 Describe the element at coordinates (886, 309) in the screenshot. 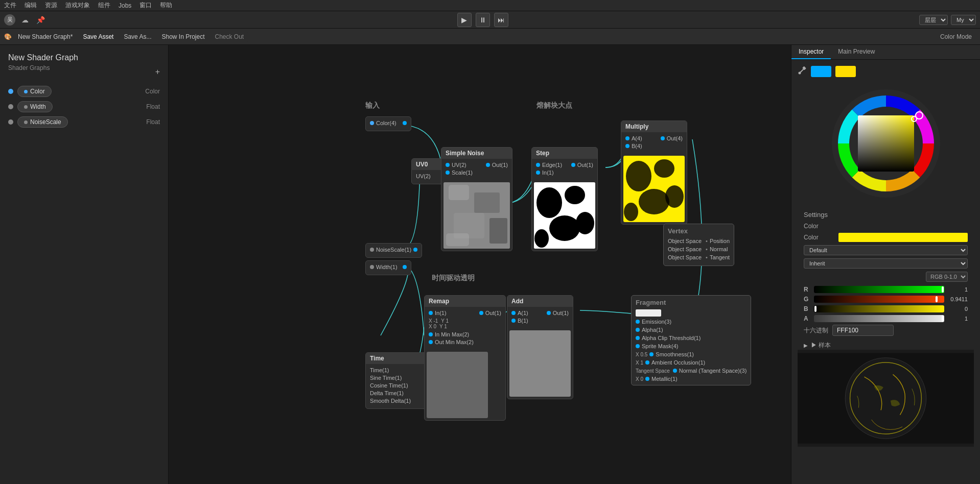

I see `slider-b-row: B 0` at that location.